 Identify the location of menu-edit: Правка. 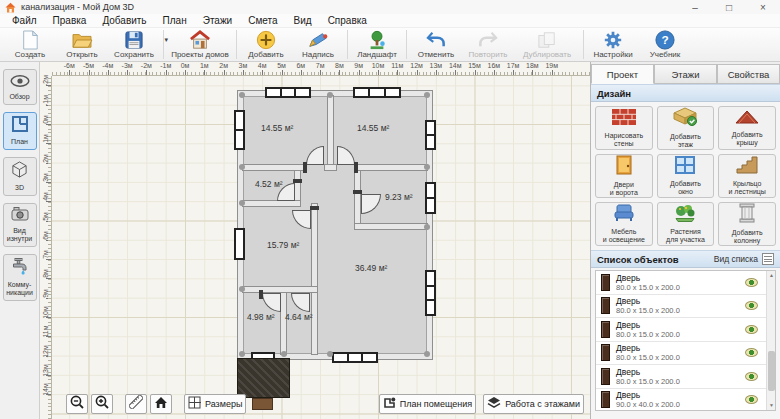
(70, 20).